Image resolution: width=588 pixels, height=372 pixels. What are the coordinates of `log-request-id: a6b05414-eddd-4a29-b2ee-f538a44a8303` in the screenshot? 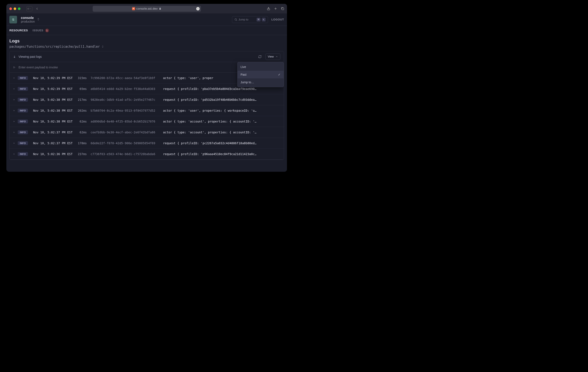 It's located at (127, 89).